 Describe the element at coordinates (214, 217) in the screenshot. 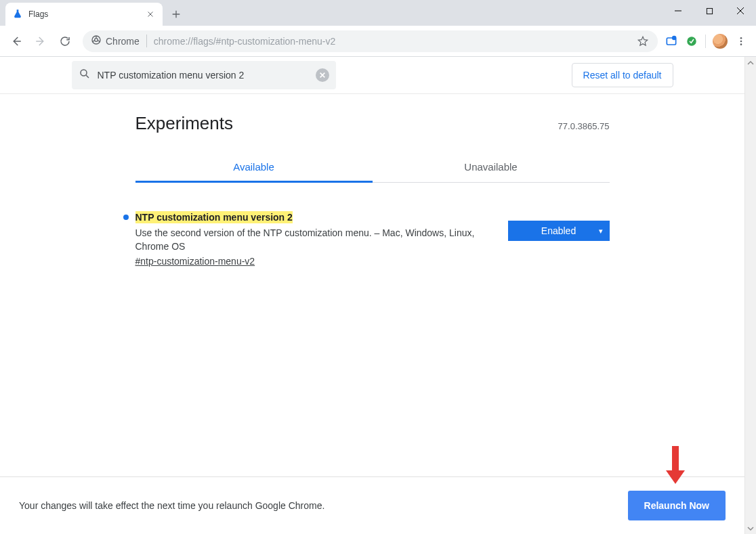

I see `flag-title: NTP customization menu version 2` at that location.